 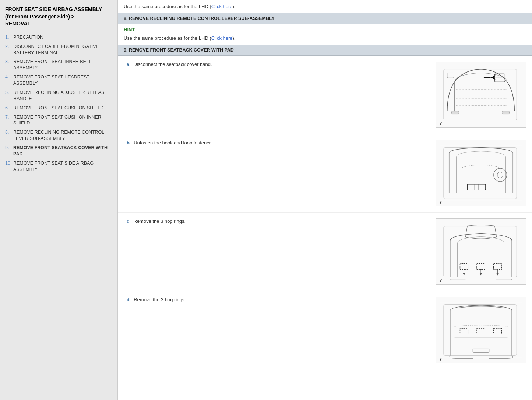 I want to click on step-b-text: Unfasten the hook and loop fastener., so click(x=173, y=143).